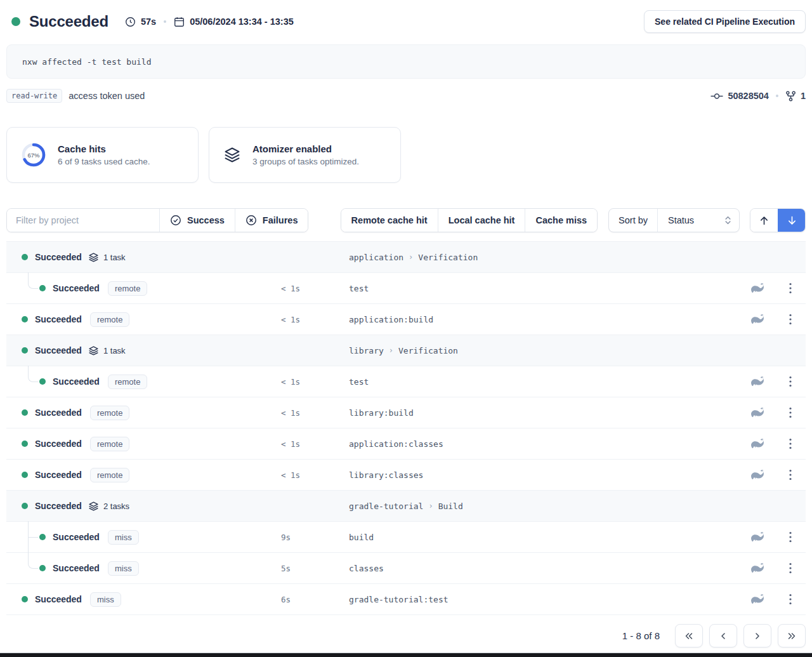 Image resolution: width=812 pixels, height=657 pixels. Describe the element at coordinates (803, 96) in the screenshot. I see `branch-count: 1` at that location.